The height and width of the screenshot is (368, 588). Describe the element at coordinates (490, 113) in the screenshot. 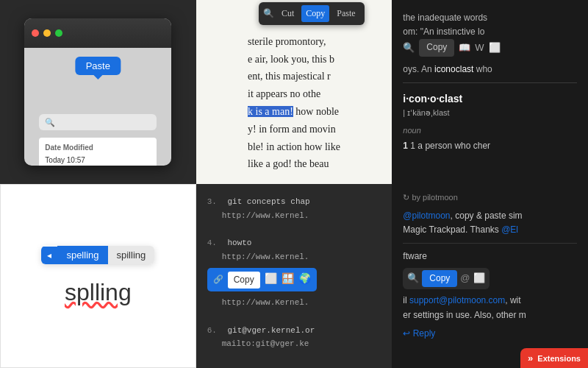

I see `dictionary-phonetic: | ɪˈkänəˌklast` at that location.